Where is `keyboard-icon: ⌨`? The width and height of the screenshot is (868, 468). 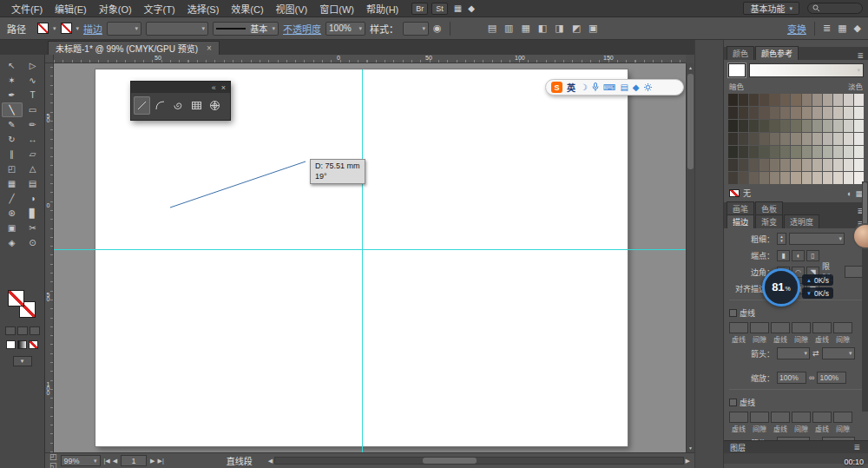
keyboard-icon: ⌨ is located at coordinates (609, 88).